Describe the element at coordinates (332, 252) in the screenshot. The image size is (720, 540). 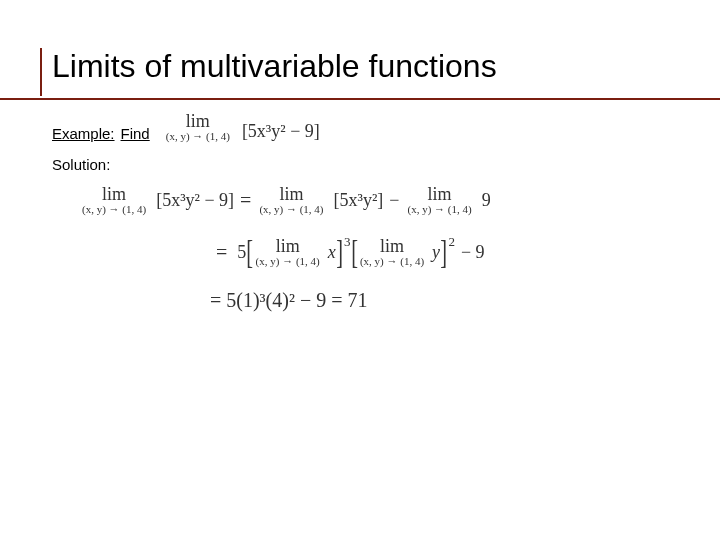
I see `inner-x: x` at that location.